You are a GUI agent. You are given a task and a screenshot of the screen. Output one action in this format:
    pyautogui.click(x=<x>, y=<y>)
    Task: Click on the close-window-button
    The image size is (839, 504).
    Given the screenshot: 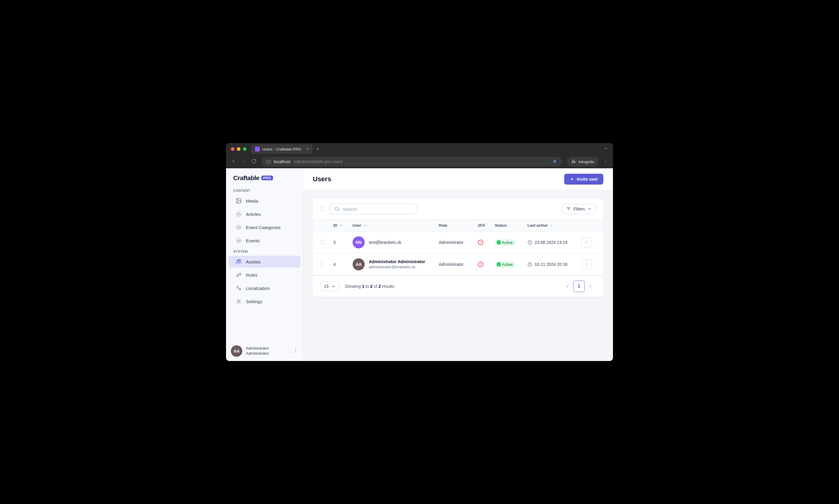 What is the action you would take?
    pyautogui.click(x=233, y=149)
    